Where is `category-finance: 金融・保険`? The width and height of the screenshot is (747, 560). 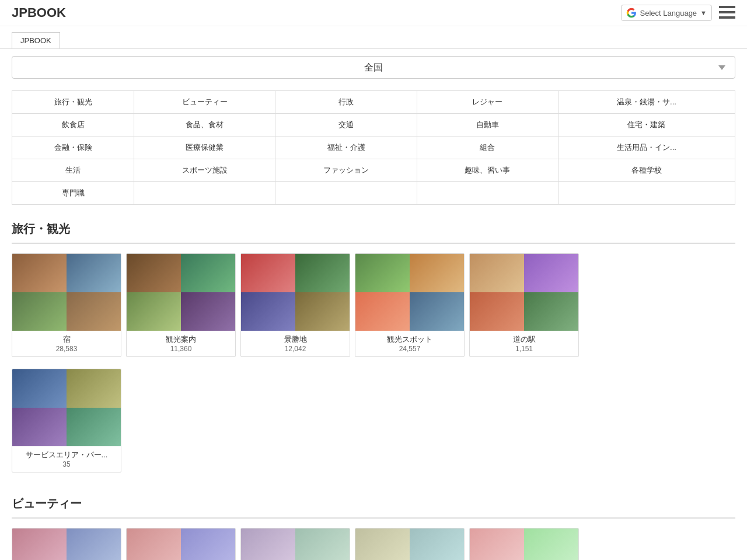
category-finance: 金融・保険 is located at coordinates (74, 148).